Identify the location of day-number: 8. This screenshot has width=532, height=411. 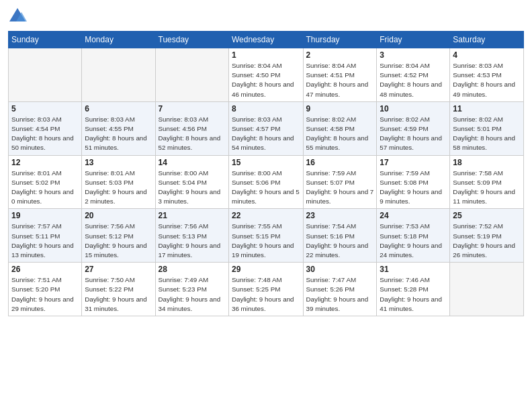
(266, 109).